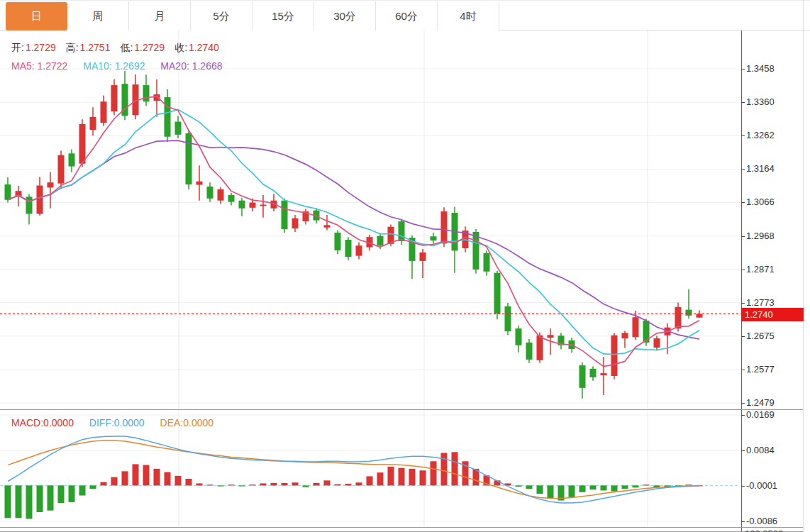 This screenshot has height=532, width=810. Describe the element at coordinates (95, 48) in the screenshot. I see `high-value: 1.2751` at that location.